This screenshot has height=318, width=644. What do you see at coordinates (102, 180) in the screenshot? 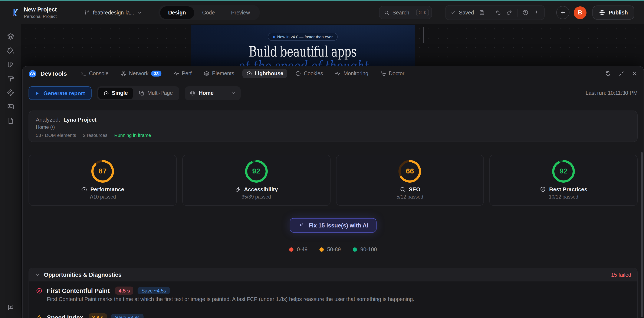
I see `score-card-performance: 87Performance7/10 passed` at bounding box center [102, 180].